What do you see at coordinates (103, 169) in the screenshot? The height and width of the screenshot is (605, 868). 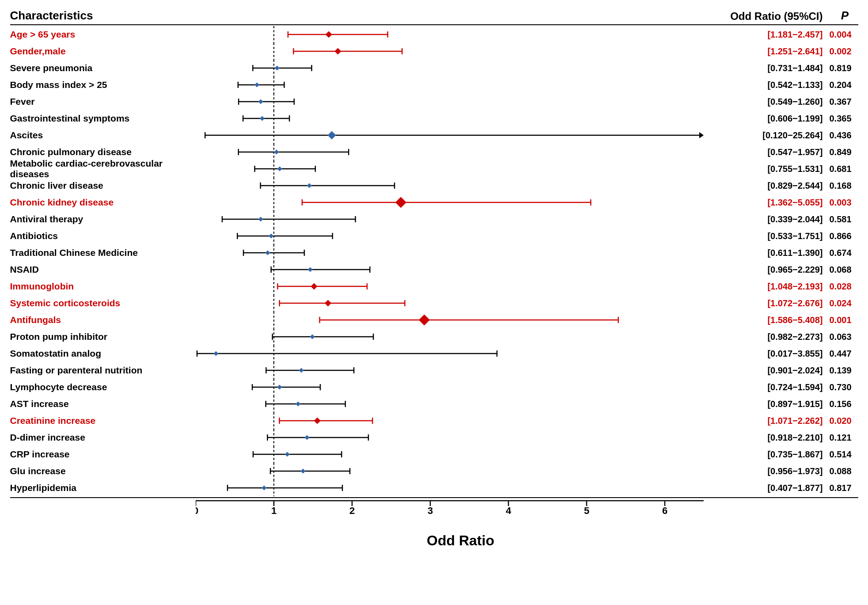 I see `row-label: Metabolic cardiac-cerebrovascular diseas…` at bounding box center [103, 169].